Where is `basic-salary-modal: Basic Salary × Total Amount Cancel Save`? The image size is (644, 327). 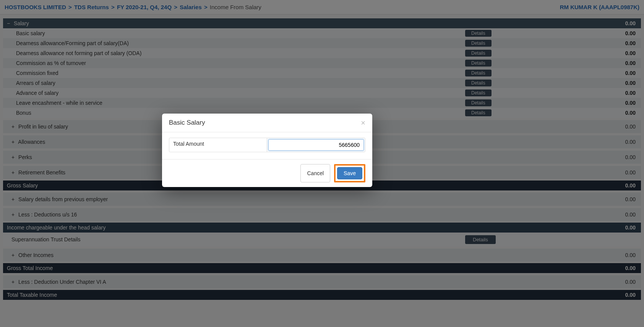
basic-salary-modal: Basic Salary × Total Amount Cancel Save is located at coordinates (267, 150).